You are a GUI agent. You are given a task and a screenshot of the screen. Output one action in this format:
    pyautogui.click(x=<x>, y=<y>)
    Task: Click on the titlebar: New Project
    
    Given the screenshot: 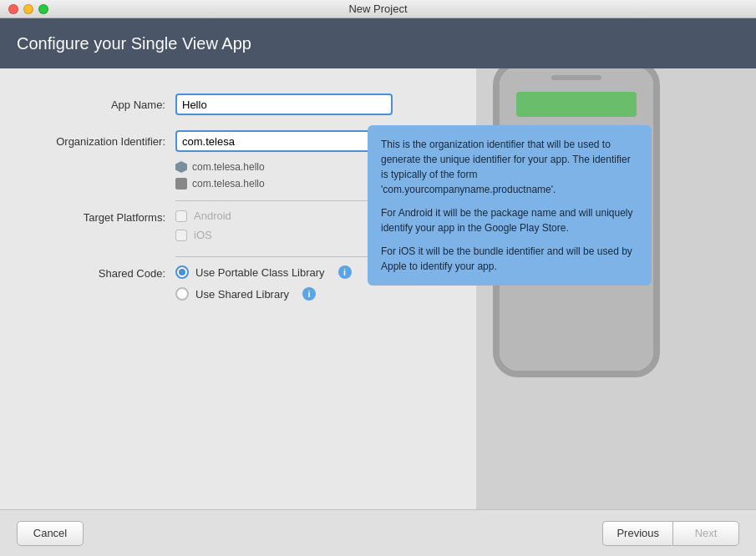 What is the action you would take?
    pyautogui.click(x=378, y=9)
    